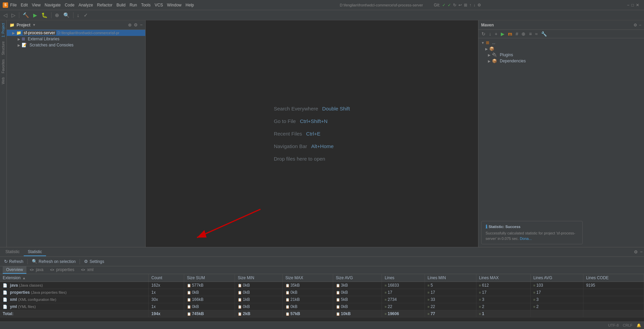  Describe the element at coordinates (638, 5) in the screenshot. I see `window-close-btn: ✕` at that location.